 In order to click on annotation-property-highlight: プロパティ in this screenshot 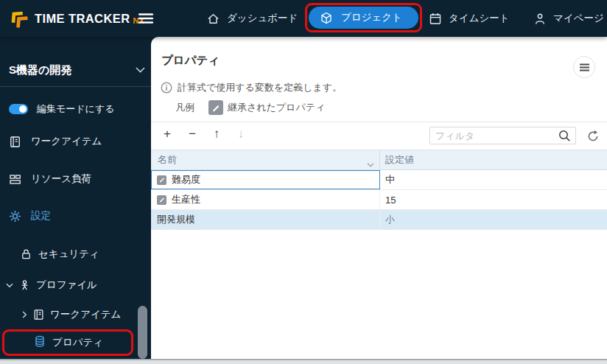, I will do `click(68, 343)`.